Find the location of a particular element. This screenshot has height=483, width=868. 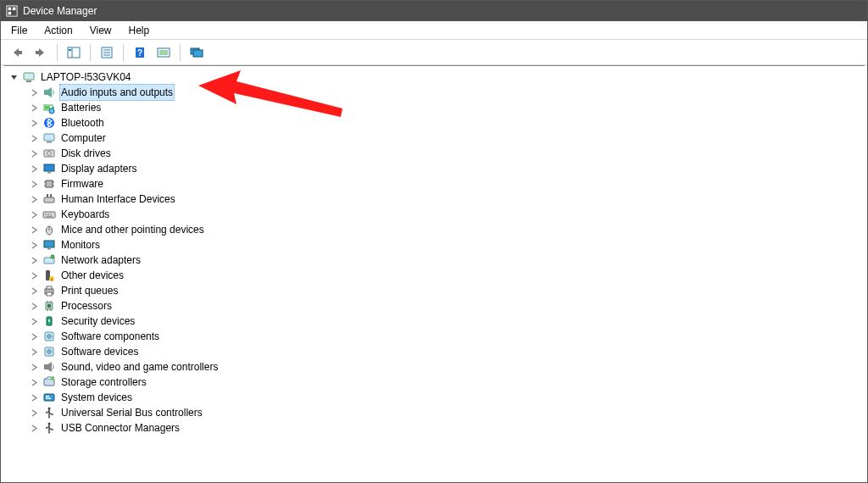

menu-help: Help is located at coordinates (139, 31).